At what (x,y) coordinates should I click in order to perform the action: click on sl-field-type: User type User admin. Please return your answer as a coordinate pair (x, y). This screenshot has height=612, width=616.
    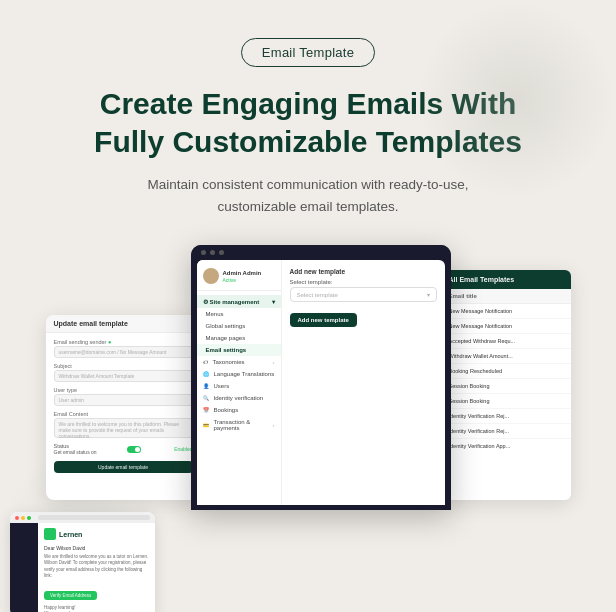
    Looking at the image, I should click on (124, 396).